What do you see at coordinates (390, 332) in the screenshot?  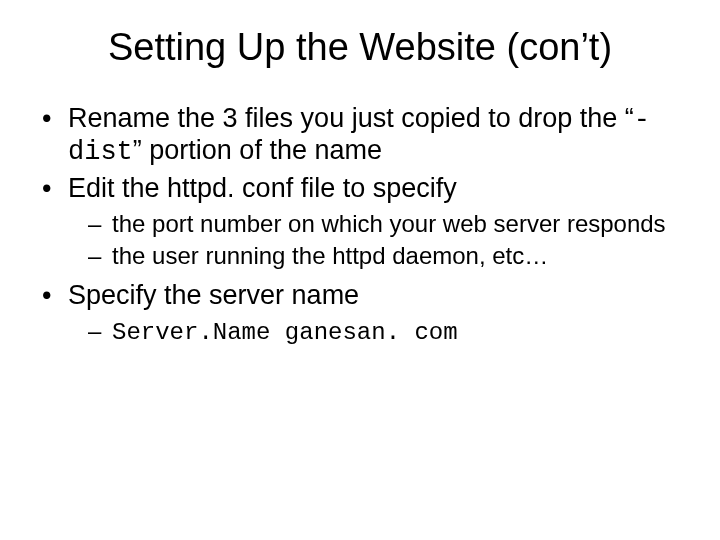 I see `sub-bullet-item: Server.Name ganesan. com` at bounding box center [390, 332].